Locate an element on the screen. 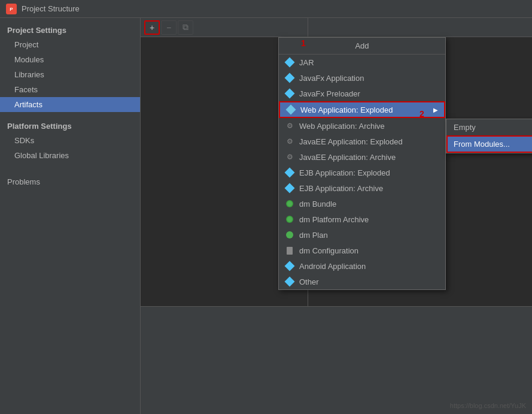 Image resolution: width=532 pixels, height=414 pixels. remove-button: − is located at coordinates (169, 28).